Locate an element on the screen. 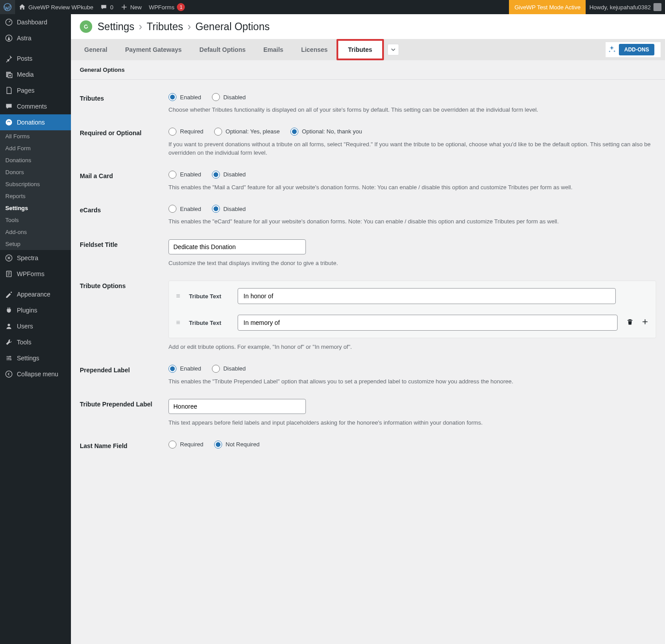 This screenshot has width=665, height=644. radio-prepended-enabled: Enabled is located at coordinates (185, 369).